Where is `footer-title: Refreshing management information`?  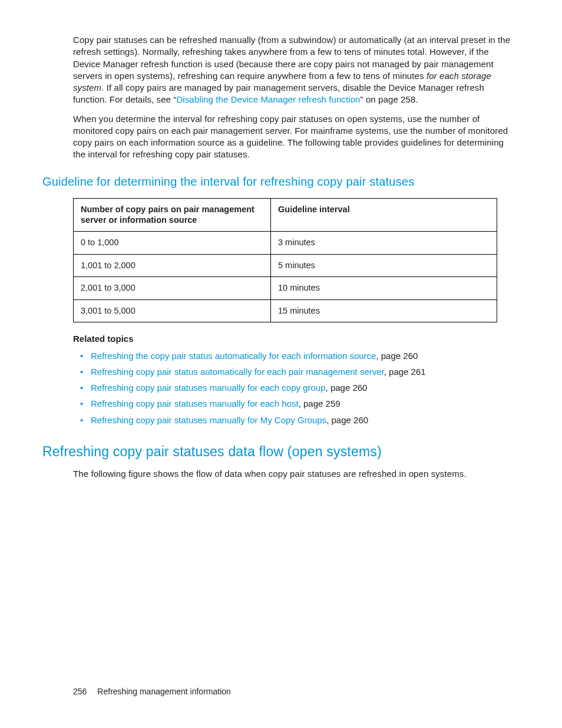
footer-title: Refreshing management information is located at coordinates (164, 691).